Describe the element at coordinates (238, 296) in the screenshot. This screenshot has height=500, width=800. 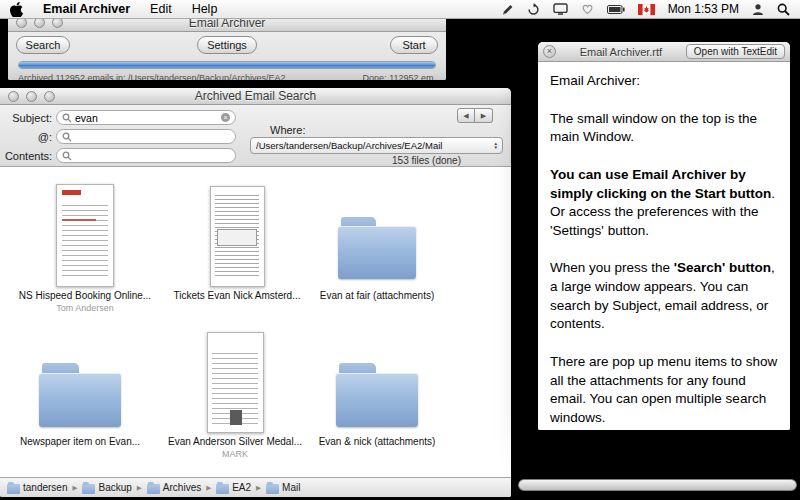
I see `file-name: Tickets Evan Nick Amsterd...` at that location.